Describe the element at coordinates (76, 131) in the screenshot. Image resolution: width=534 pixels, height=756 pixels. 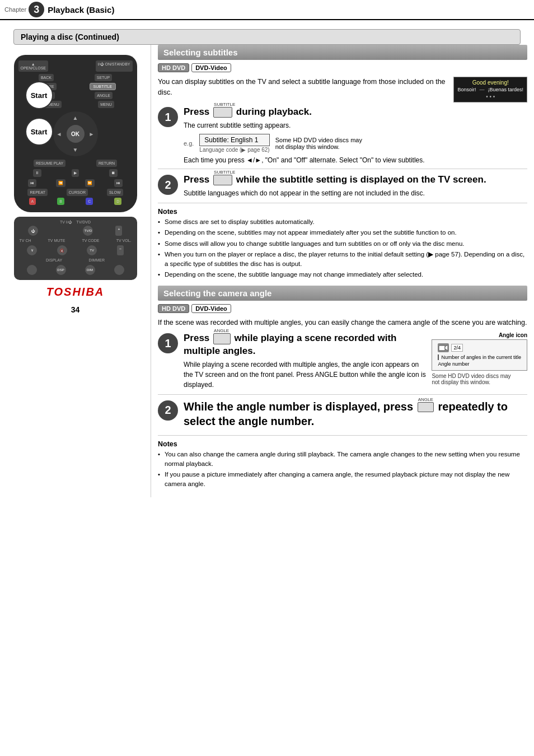
I see `remote-control: ▲ OPEN/CLOSE I/⏻ ON/STANDBY BACK SETUP P…` at that location.